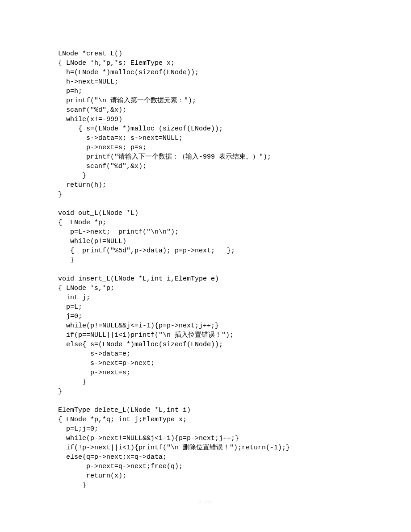 The image size is (411, 532). Describe the element at coordinates (206, 502) in the screenshot. I see `footer-watermark: WORD` at that location.